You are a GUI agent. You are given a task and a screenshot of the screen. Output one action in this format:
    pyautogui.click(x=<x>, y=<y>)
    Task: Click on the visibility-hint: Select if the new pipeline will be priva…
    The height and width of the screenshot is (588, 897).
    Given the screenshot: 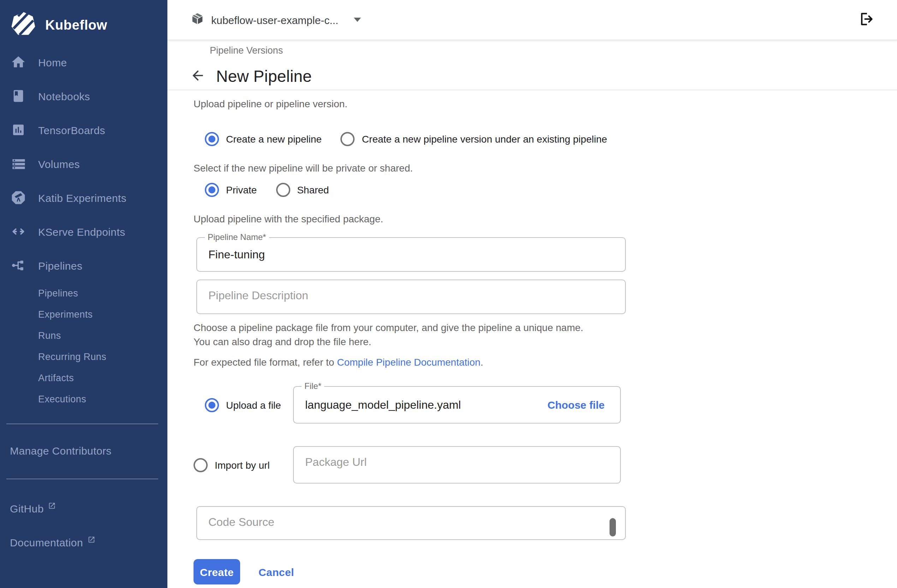 What is the action you would take?
    pyautogui.click(x=545, y=168)
    